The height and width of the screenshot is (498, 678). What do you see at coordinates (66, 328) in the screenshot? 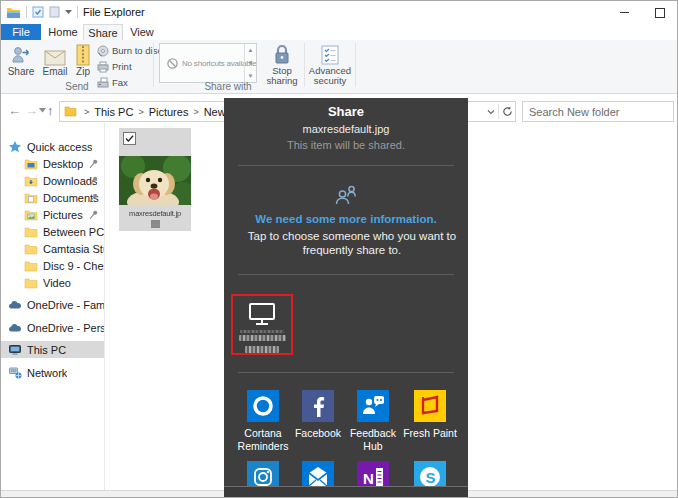
I see `sidebar-item-label: OneDrive - Personal` at bounding box center [66, 328].